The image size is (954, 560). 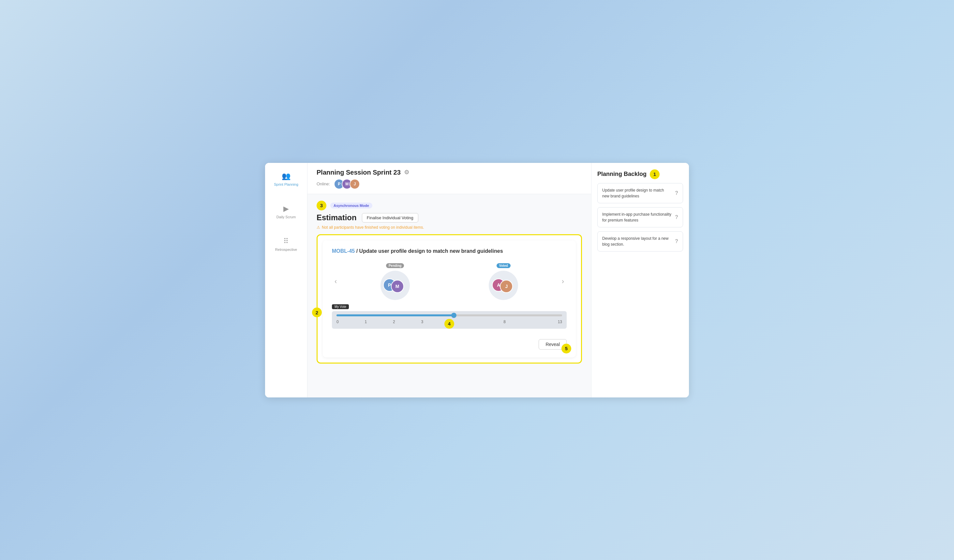 What do you see at coordinates (640, 280) in the screenshot?
I see `backlog-panel: Planning Backlog 1 Update user profile d…` at bounding box center [640, 280].